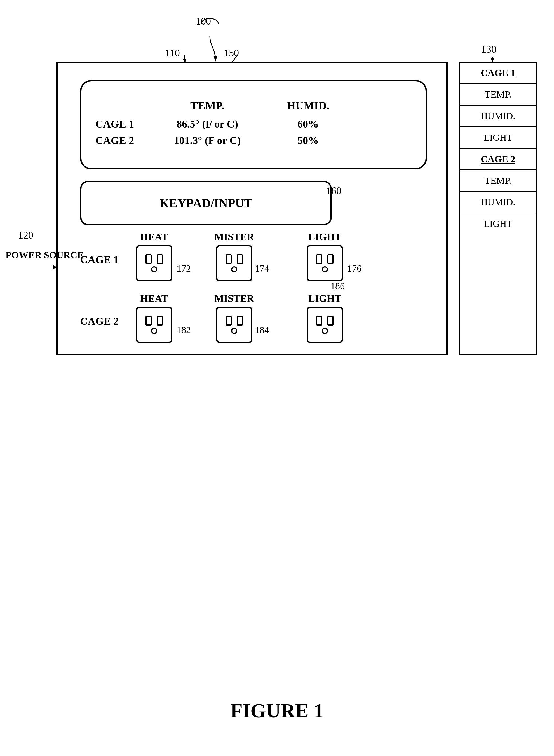 The height and width of the screenshot is (756, 554). Describe the element at coordinates (45, 255) in the screenshot. I see `power-source-label: POWER SOURCE` at that location.